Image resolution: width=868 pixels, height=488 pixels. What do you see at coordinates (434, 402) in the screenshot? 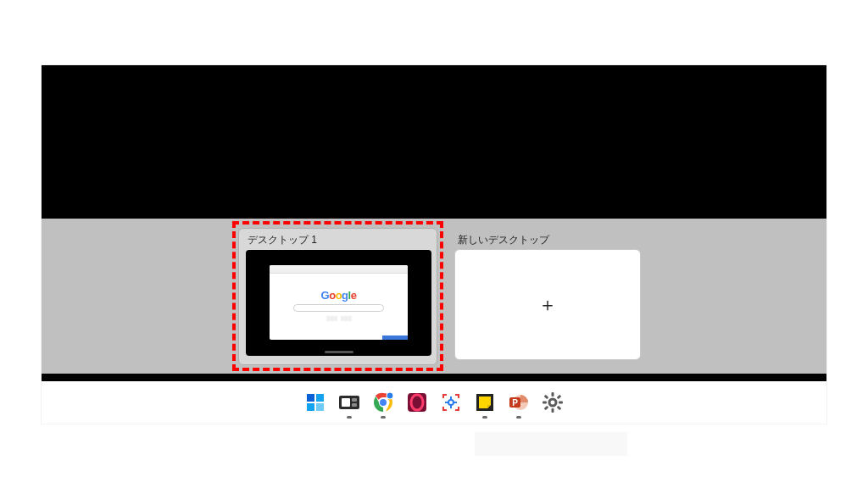
I see `taskbar: P` at bounding box center [434, 402].